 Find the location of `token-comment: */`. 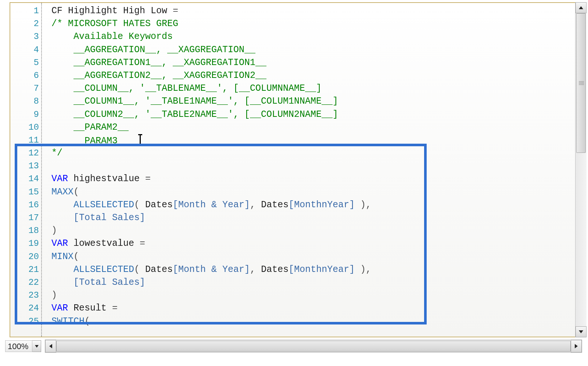

token-comment: */ is located at coordinates (57, 153).